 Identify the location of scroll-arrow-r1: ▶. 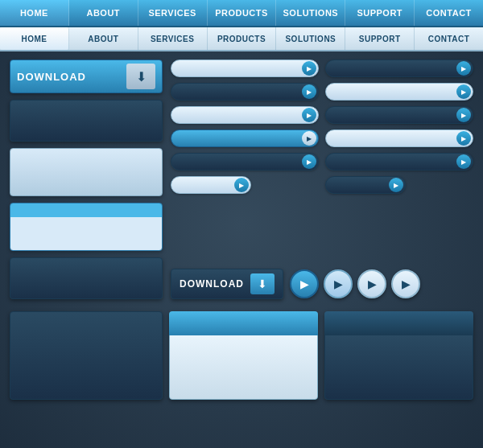
(464, 68).